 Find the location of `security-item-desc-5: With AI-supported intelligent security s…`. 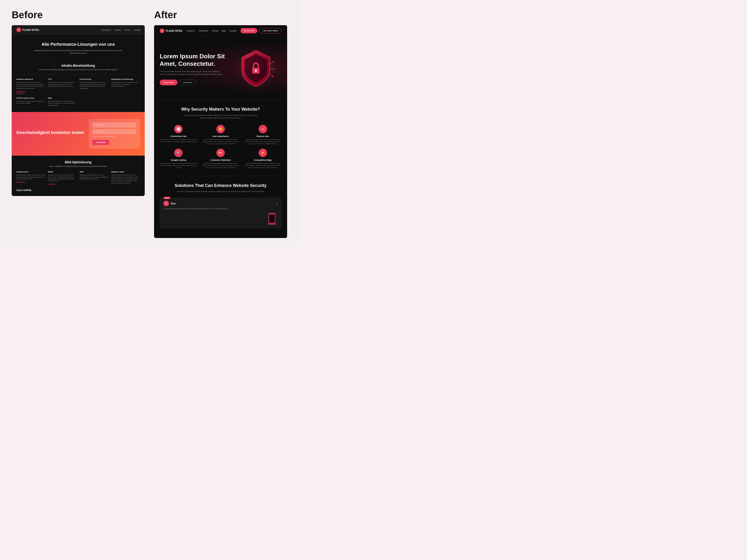

security-item-desc-5: With AI-supported intelligent security s… is located at coordinates (221, 165).